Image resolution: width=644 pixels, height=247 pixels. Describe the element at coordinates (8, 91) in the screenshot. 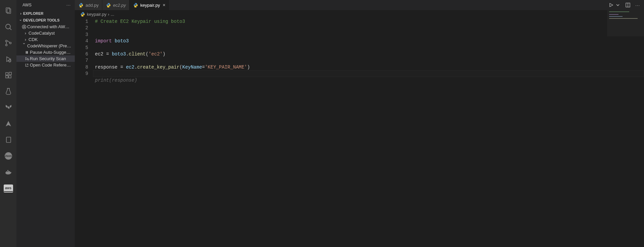

I see `testing-icon` at that location.